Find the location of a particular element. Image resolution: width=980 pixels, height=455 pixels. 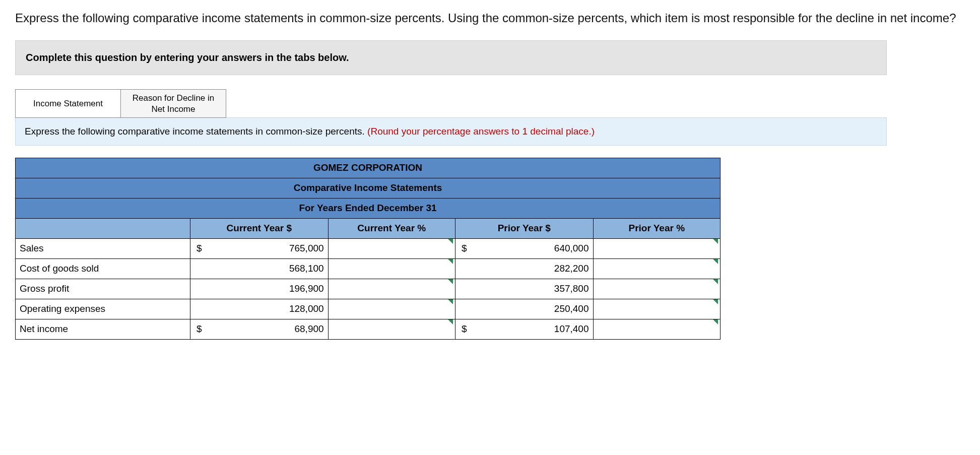

question-text: Express the following comparative income… is located at coordinates (490, 18).